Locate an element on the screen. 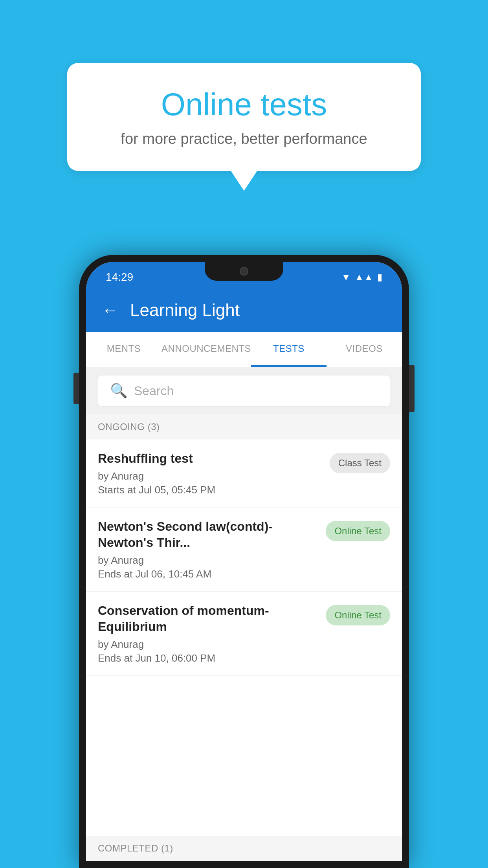  test-item-2: Newton's Second law(contd)-Newton's Thir… is located at coordinates (244, 550).